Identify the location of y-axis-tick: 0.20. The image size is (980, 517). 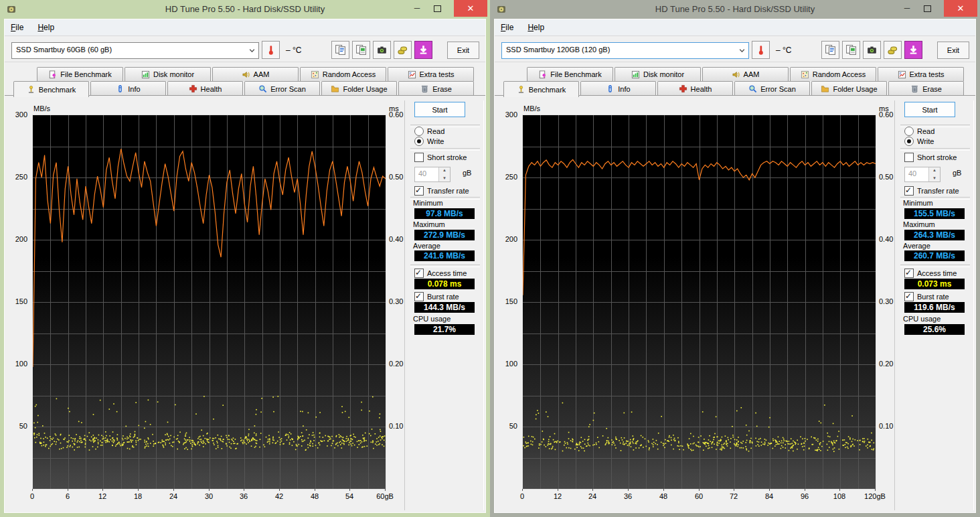
(886, 364).